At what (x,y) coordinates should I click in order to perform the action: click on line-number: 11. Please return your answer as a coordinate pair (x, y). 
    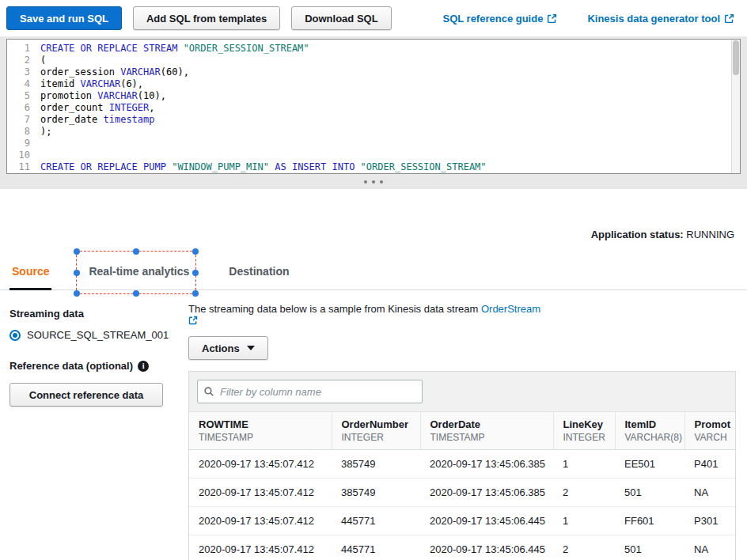
    Looking at the image, I should click on (19, 168).